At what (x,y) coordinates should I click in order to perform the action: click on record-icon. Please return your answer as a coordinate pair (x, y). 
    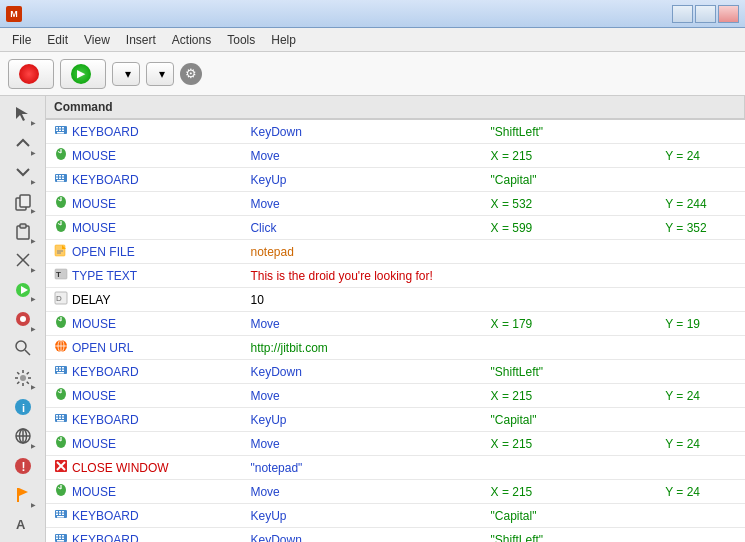
    Looking at the image, I should click on (29, 74).